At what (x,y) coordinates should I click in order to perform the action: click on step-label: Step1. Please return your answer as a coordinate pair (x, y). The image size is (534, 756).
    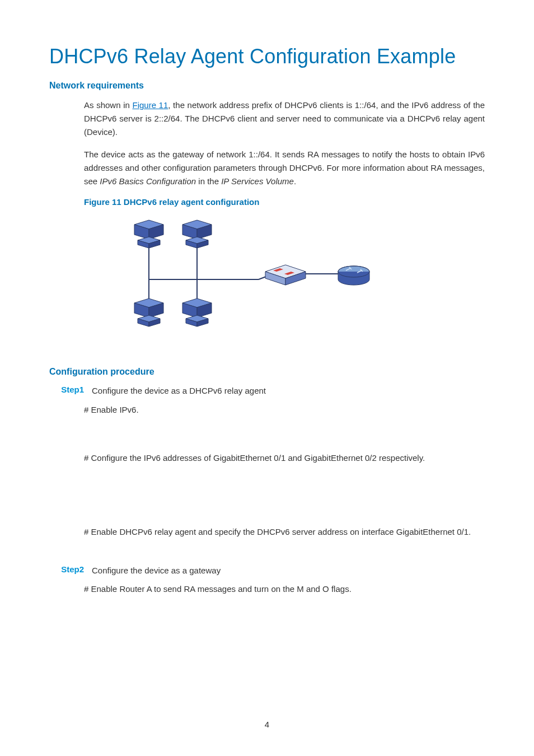
    Looking at the image, I should click on (71, 391).